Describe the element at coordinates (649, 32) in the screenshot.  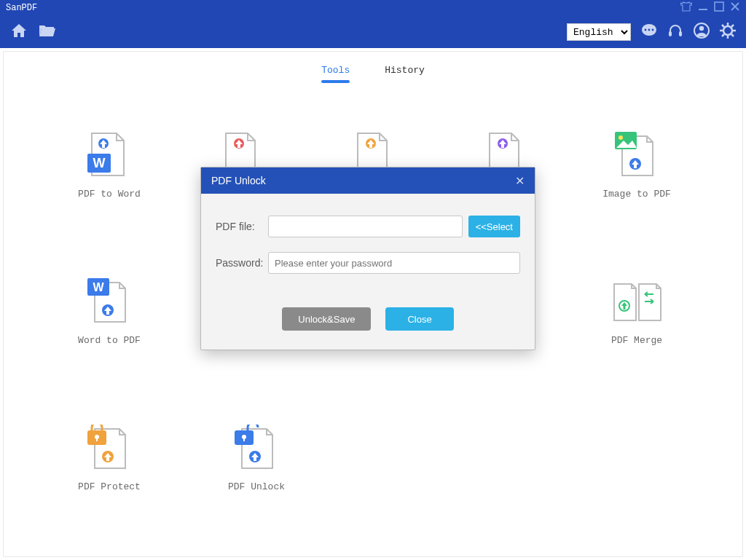
I see `chat-bubble-icon` at that location.